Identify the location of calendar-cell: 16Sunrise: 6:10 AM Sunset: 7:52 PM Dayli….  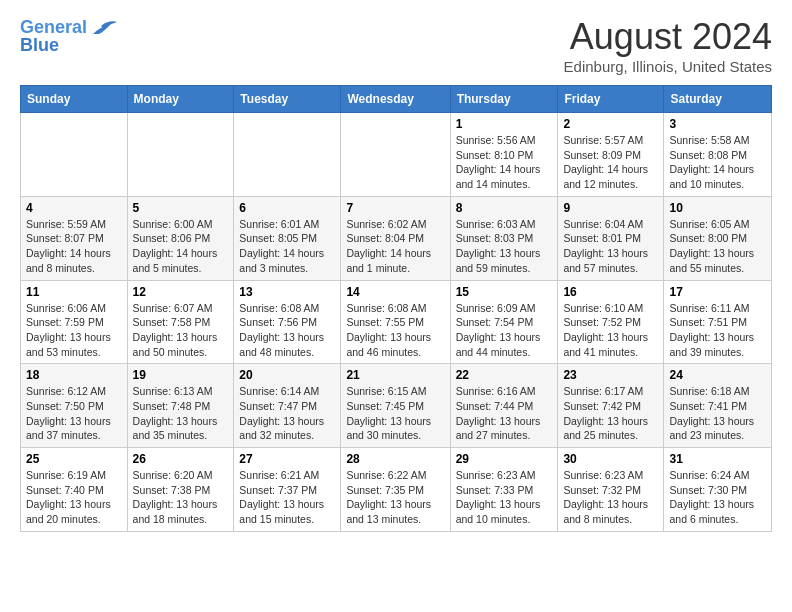
(611, 322).